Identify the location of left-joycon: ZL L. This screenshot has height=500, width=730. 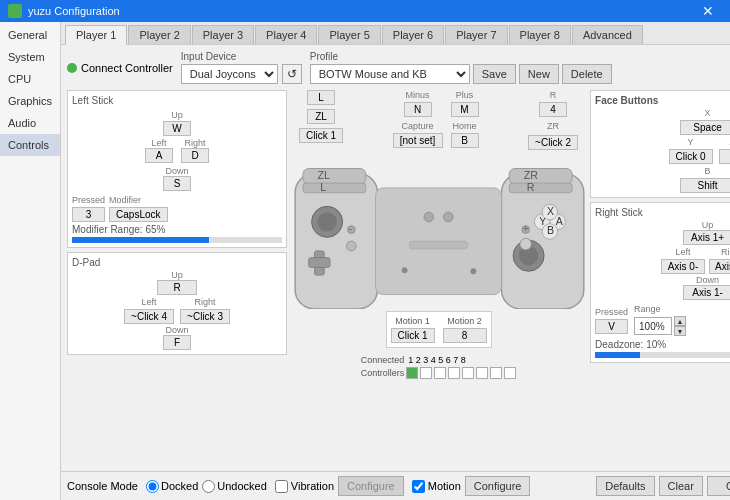
(340, 239).